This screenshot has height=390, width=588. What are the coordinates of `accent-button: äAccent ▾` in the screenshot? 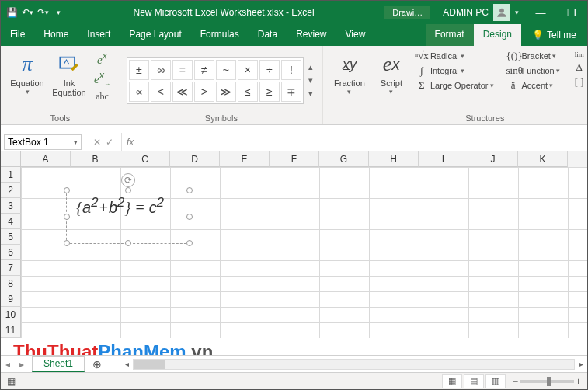 It's located at (533, 85).